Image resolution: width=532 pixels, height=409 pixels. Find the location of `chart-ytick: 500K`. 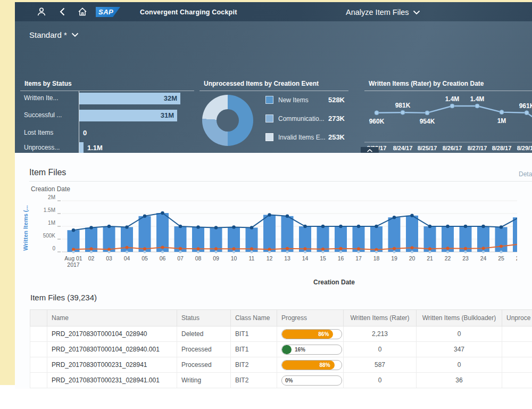

chart-ytick: 500K is located at coordinates (45, 235).